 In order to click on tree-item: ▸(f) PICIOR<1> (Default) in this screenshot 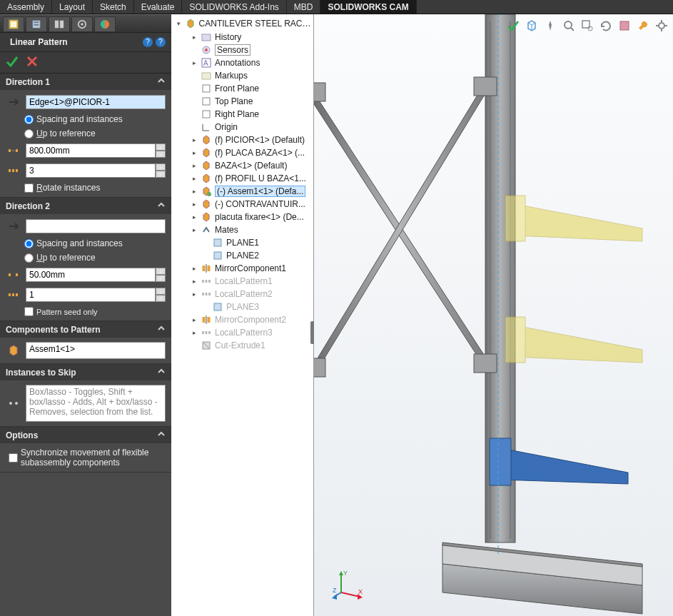, I will do `click(244, 140)`.